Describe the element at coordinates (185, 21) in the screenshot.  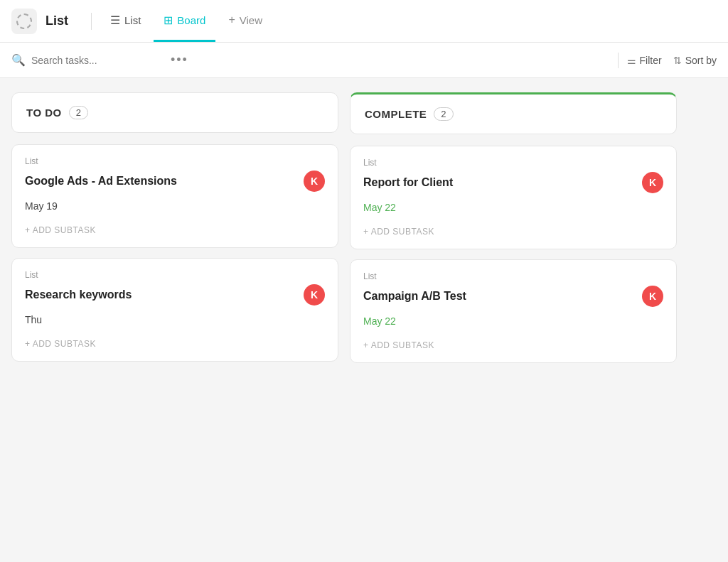
I see `tab-board: ⊞ Board` at that location.